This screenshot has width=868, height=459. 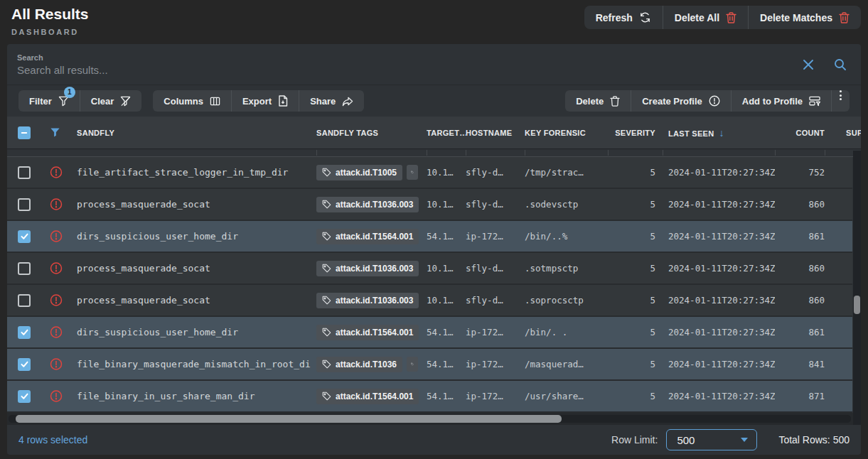 What do you see at coordinates (429, 396) in the screenshot?
I see `table-row: file_binary_in_usr_share_man_dir attack.…` at bounding box center [429, 396].